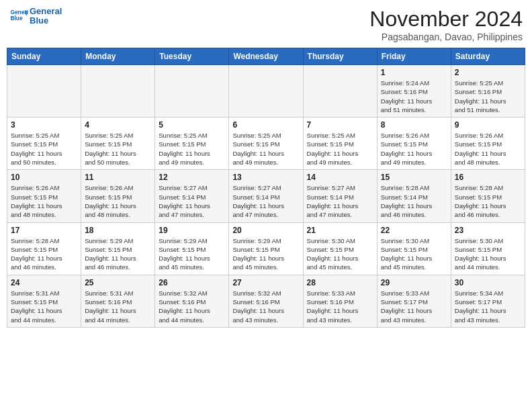 Image resolution: width=532 pixels, height=411 pixels. I want to click on svg-text: Blue, so click(16, 18).